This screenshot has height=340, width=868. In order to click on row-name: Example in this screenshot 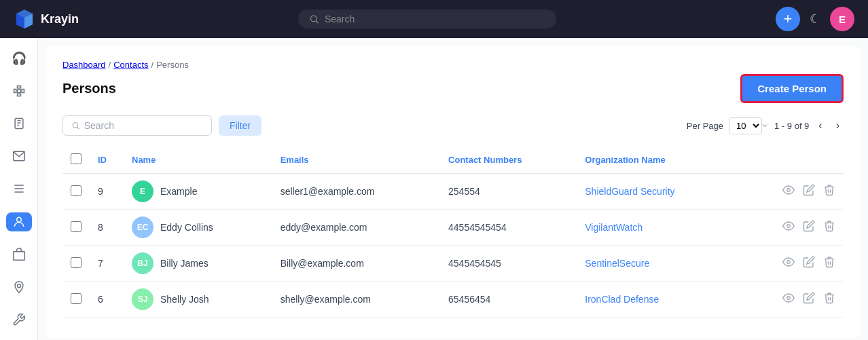, I will do `click(179, 191)`.